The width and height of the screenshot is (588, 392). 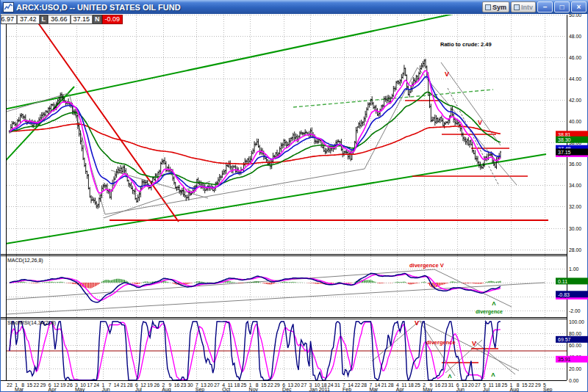 What do you see at coordinates (575, 37) in the screenshot?
I see `svg-text: 48.00` at bounding box center [575, 37].